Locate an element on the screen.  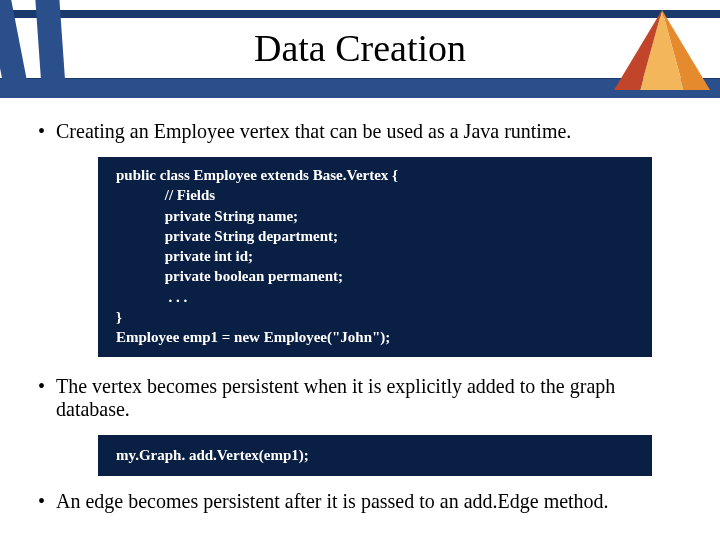
bullet-1: Creating an Employee vertex that can be … is located at coordinates (365, 132).